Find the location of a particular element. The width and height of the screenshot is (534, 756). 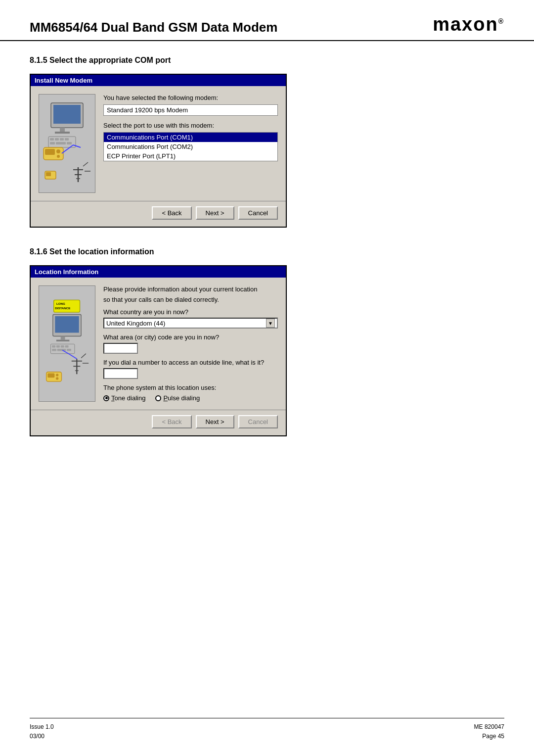

outside-line-question: If you dial a number to access an outsid… is located at coordinates (191, 362).